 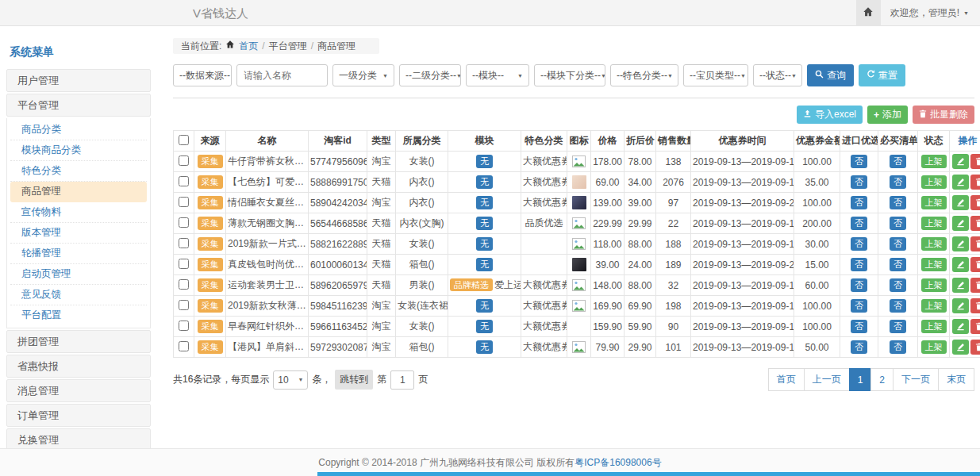 What do you see at coordinates (79, 213) in the screenshot?
I see `sidebar-item-promo-materials: 宣传物料` at bounding box center [79, 213].